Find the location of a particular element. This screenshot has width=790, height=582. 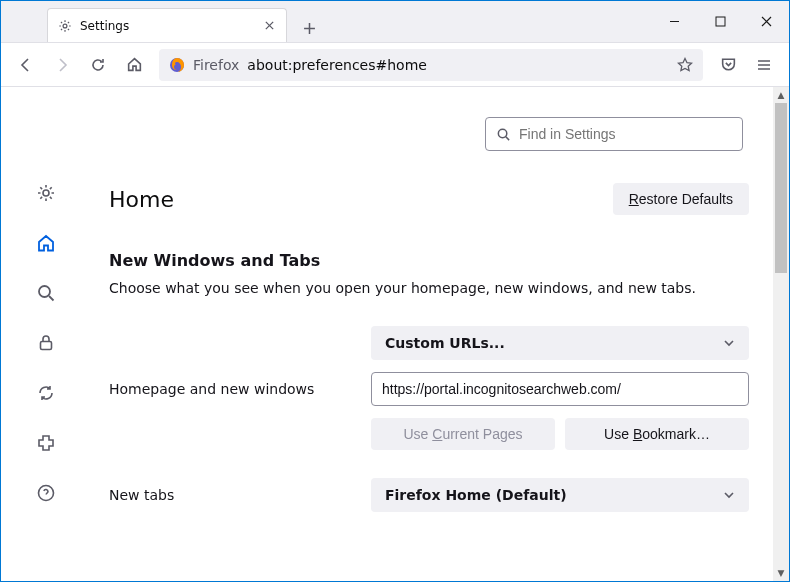

newtabs-value: Firefox Home (Default) is located at coordinates (476, 495).